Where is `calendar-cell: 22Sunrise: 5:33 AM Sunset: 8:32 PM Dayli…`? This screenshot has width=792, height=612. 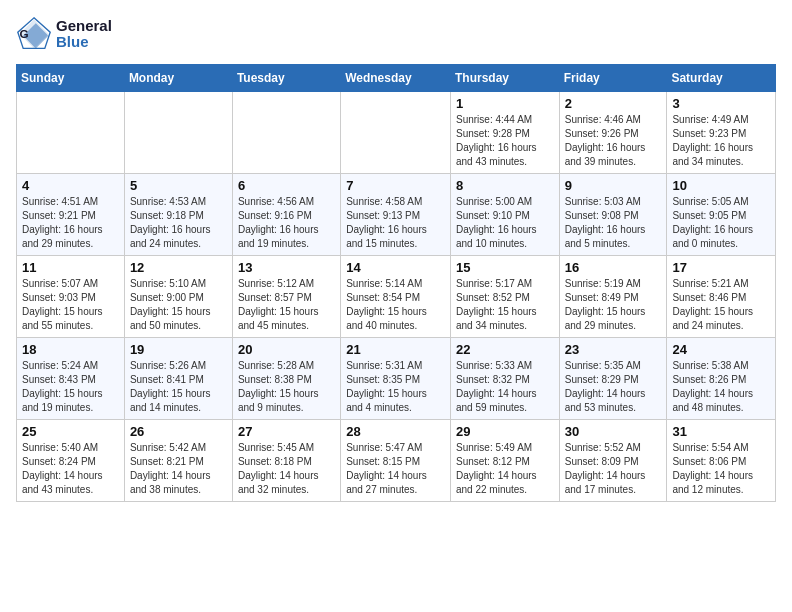
calendar-cell: 22Sunrise: 5:33 AM Sunset: 8:32 PM Dayli… is located at coordinates (504, 379).